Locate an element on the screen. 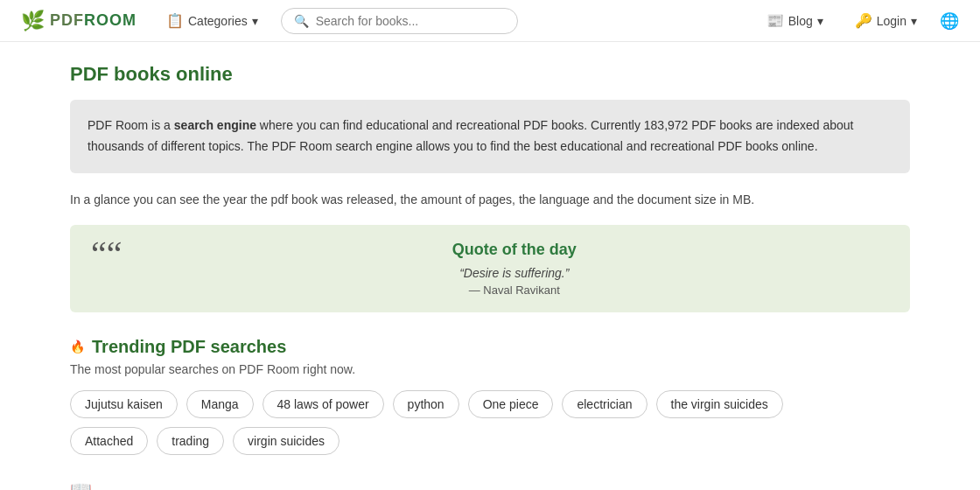 This screenshot has width=980, height=490. tag-item: the virgin suicides is located at coordinates (719, 404).